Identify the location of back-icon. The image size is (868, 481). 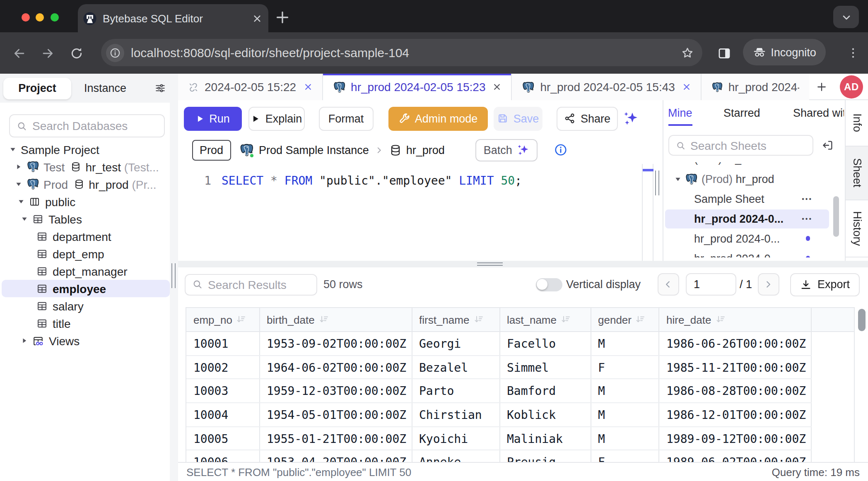
(19, 53).